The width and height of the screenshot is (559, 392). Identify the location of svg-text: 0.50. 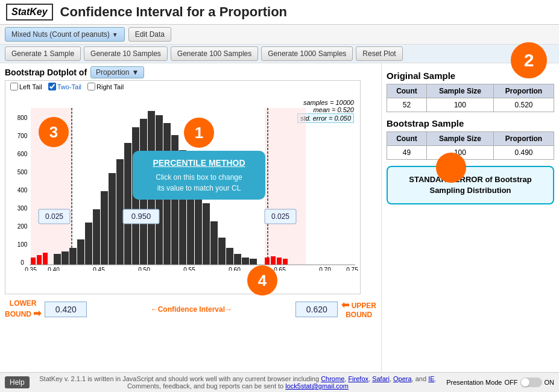
(144, 269).